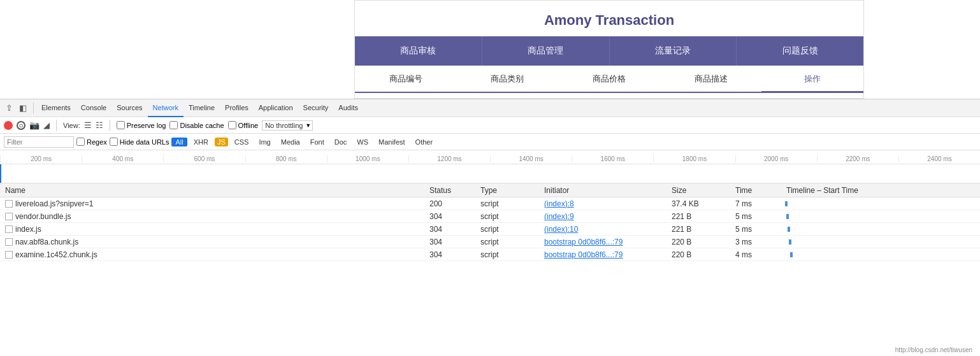 This screenshot has height=356, width=980. Describe the element at coordinates (94, 108) in the screenshot. I see `tab-console: Console` at that location.